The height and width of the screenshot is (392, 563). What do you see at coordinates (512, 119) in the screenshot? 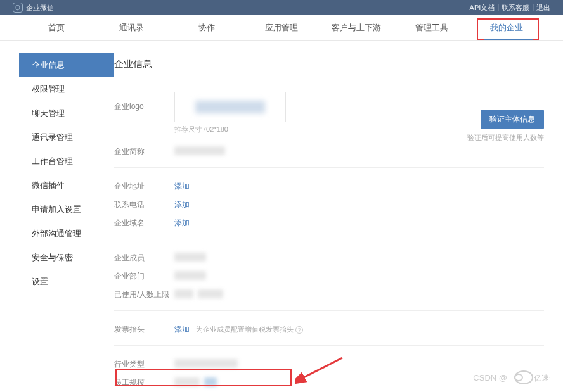
I see `verify-button: 验证主体信息` at bounding box center [512, 119].